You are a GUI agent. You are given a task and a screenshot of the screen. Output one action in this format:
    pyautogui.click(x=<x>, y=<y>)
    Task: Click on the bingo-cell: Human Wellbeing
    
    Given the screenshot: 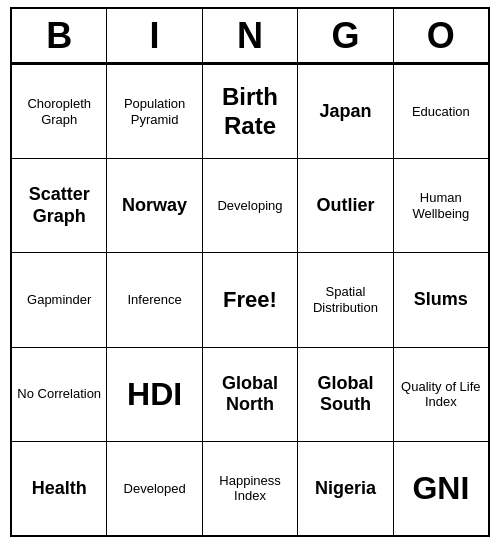 What is the action you would take?
    pyautogui.click(x=441, y=206)
    